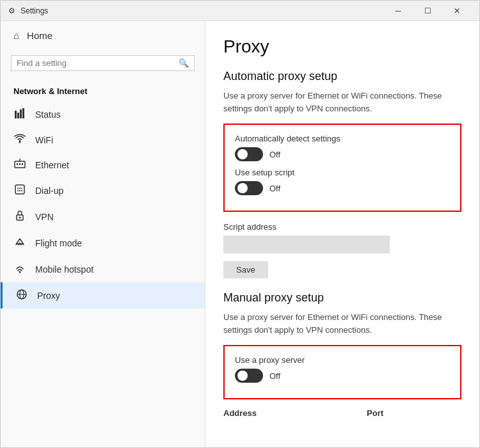  I want to click on wifi-icon, so click(20, 140).